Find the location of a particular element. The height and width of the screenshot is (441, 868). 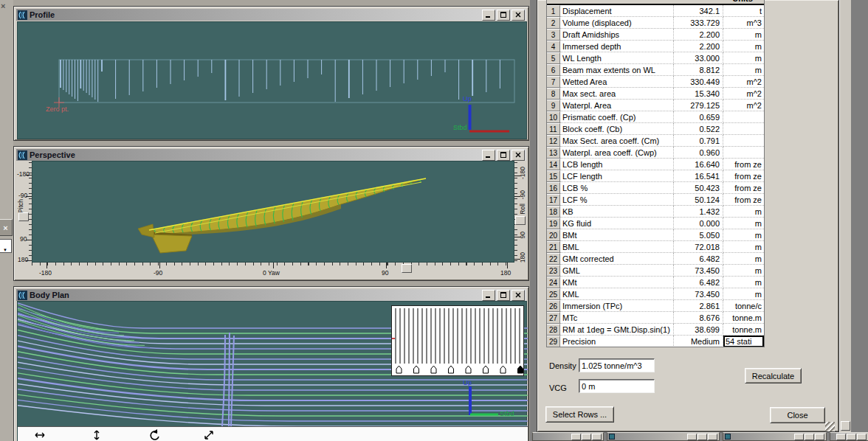

measurement-name-cell: Displacement is located at coordinates (617, 11).